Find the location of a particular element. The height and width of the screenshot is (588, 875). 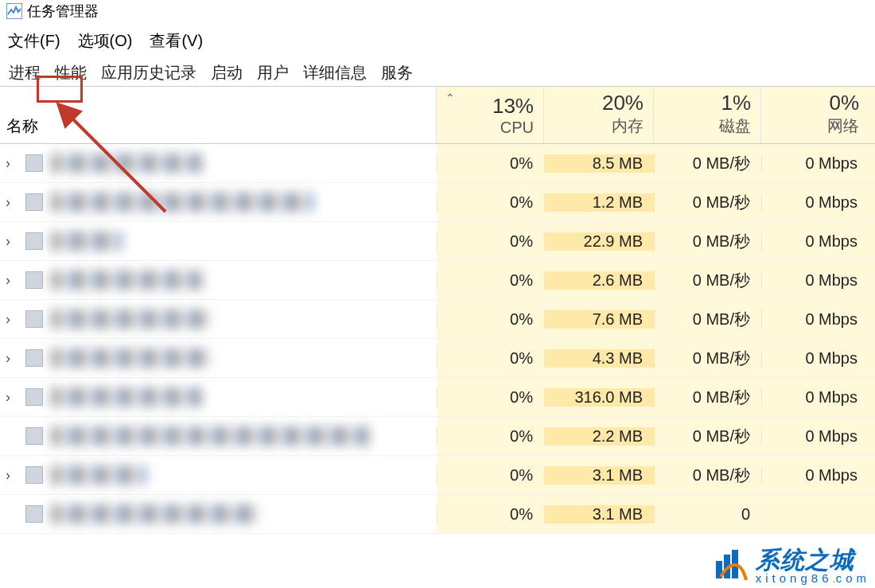

menu-bar: 文件(F) 选项(O) 查看(V) is located at coordinates (438, 41).